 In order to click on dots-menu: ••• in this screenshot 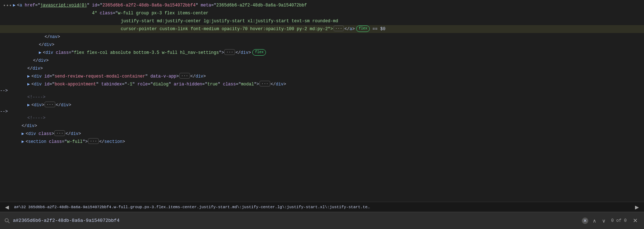, I will do `click(7, 6)`.